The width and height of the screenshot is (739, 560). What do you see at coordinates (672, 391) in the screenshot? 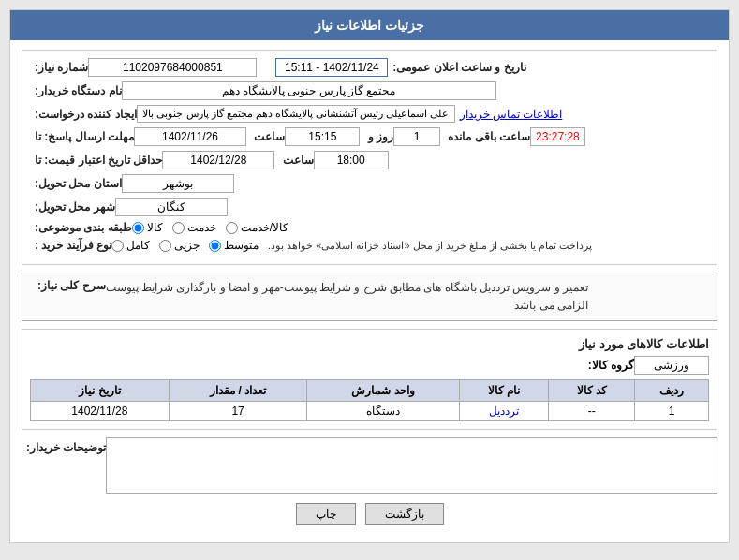
I see `col-row: ردیف` at bounding box center [672, 391].